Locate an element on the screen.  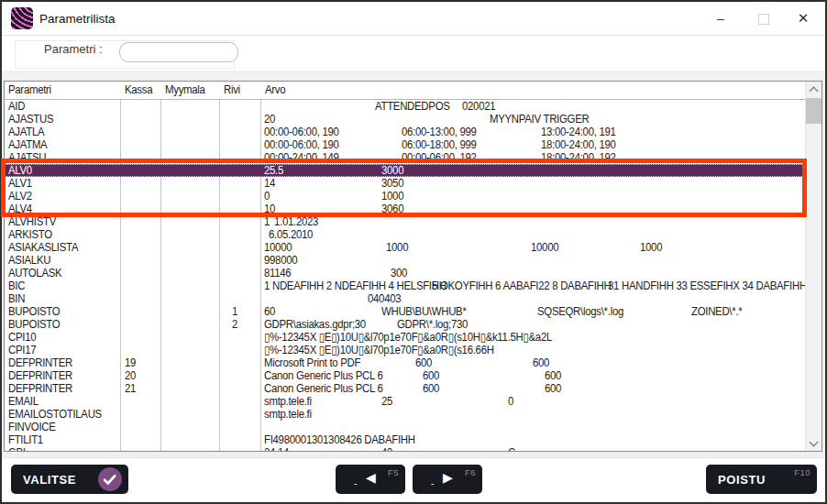
cell-parametri: CPI10 is located at coordinates (22, 337).